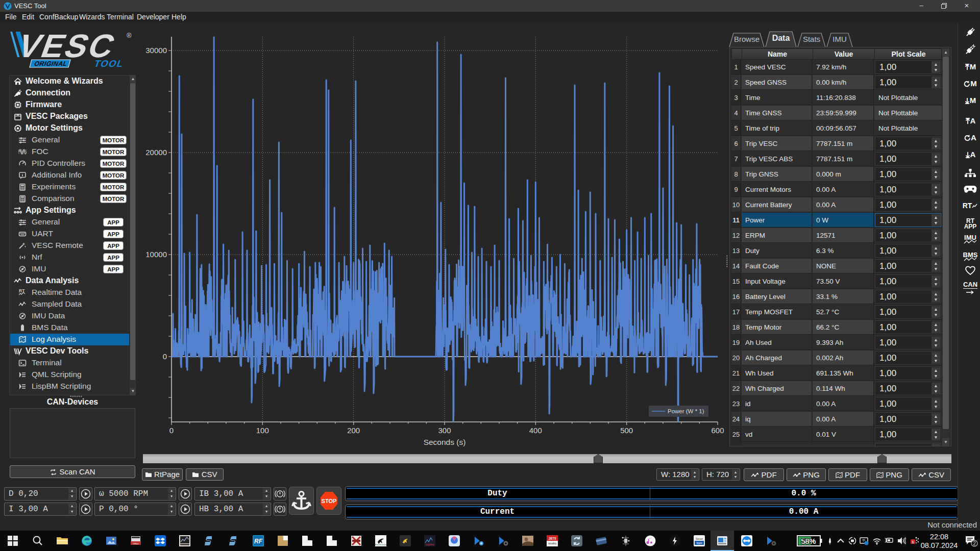 The width and height of the screenshot is (980, 551). What do you see at coordinates (444, 431) in the screenshot?
I see `svg-text: 300` at bounding box center [444, 431].